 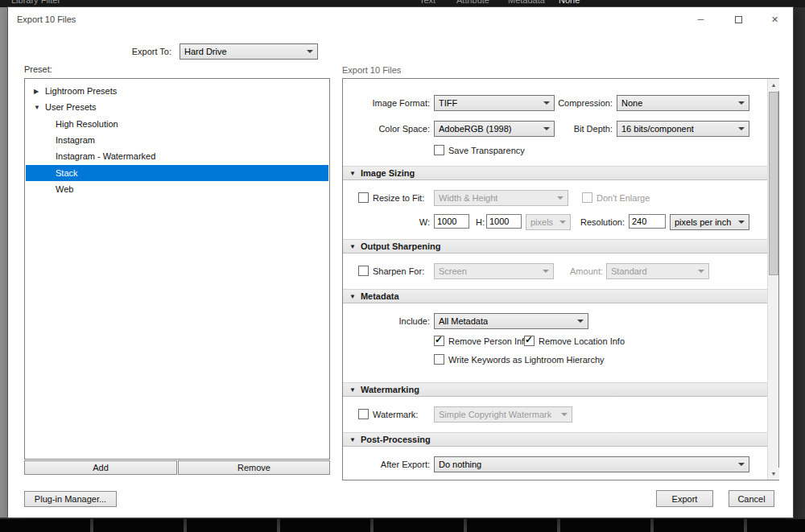 I want to click on write-keywords-label: Write Keywords as Lightroom Hierarchy, so click(x=526, y=361).